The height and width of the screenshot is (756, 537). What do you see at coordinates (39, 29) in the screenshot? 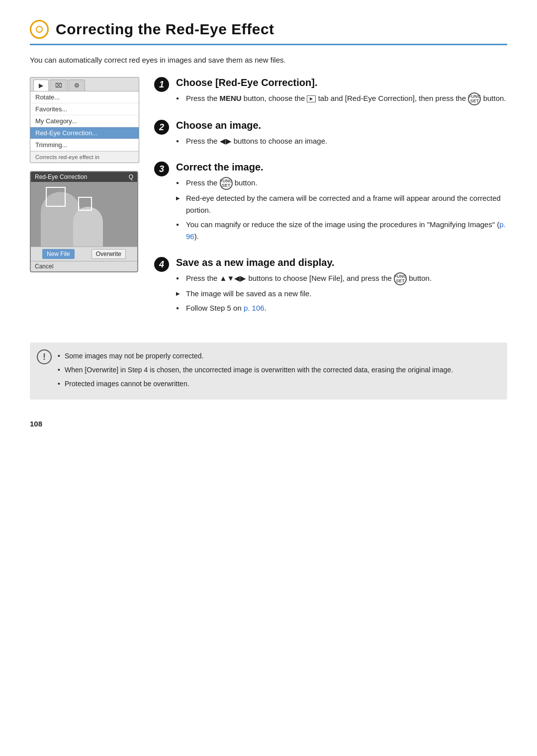
I see `header-circle-icon` at bounding box center [39, 29].